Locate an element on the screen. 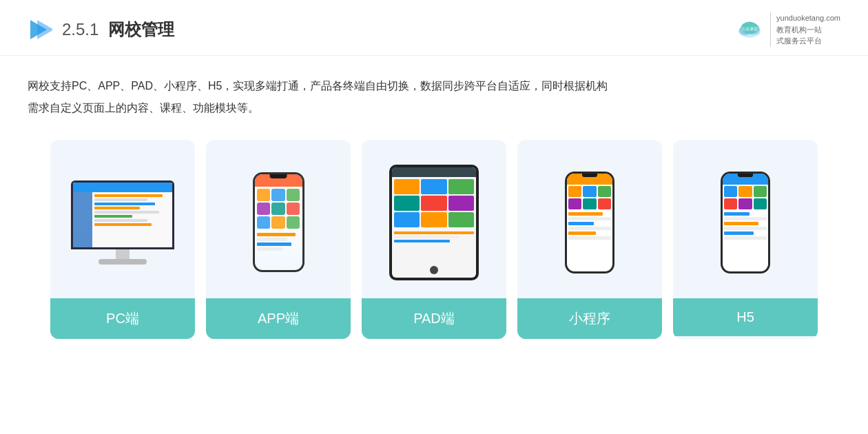  pad-tablet is located at coordinates (434, 223).